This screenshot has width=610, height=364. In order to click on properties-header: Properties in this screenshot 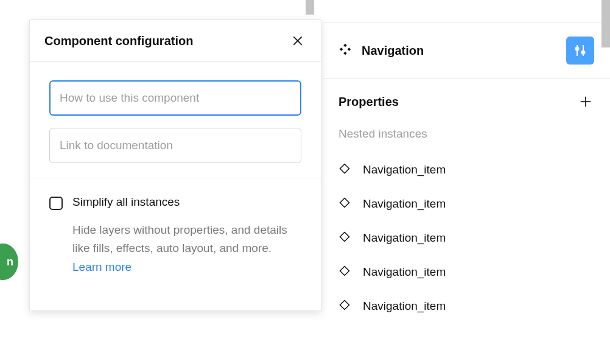, I will do `click(466, 102)`.